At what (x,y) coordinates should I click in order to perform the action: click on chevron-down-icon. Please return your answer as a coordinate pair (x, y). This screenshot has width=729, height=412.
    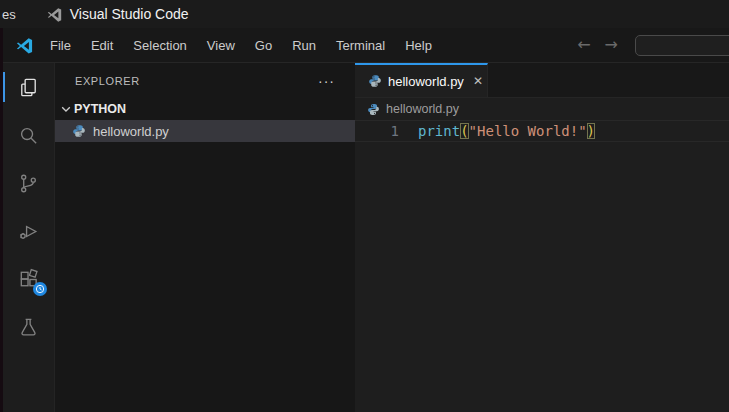
    Looking at the image, I should click on (66, 109).